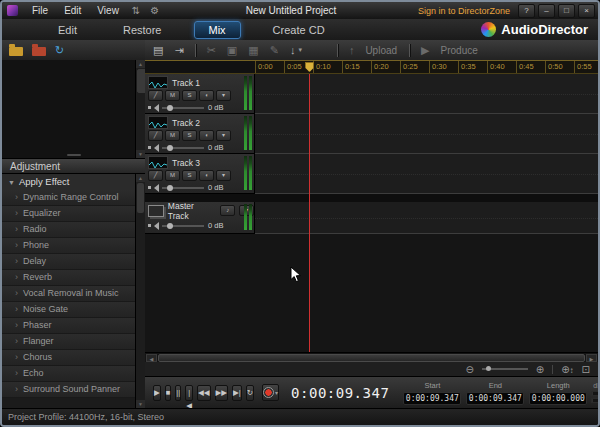 Image resolution: width=600 pixels, height=427 pixels. What do you see at coordinates (426, 218) in the screenshot?
I see `master-track-lane` at bounding box center [426, 218].